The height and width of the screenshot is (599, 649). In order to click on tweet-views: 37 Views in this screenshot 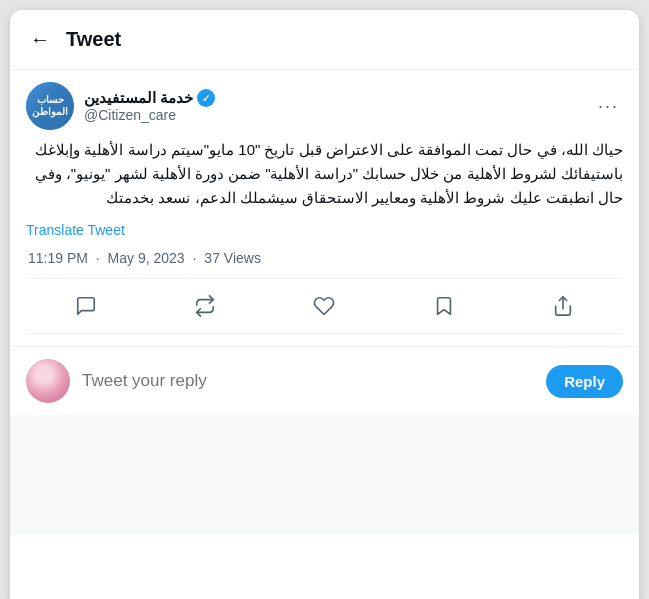, I will do `click(232, 258)`.